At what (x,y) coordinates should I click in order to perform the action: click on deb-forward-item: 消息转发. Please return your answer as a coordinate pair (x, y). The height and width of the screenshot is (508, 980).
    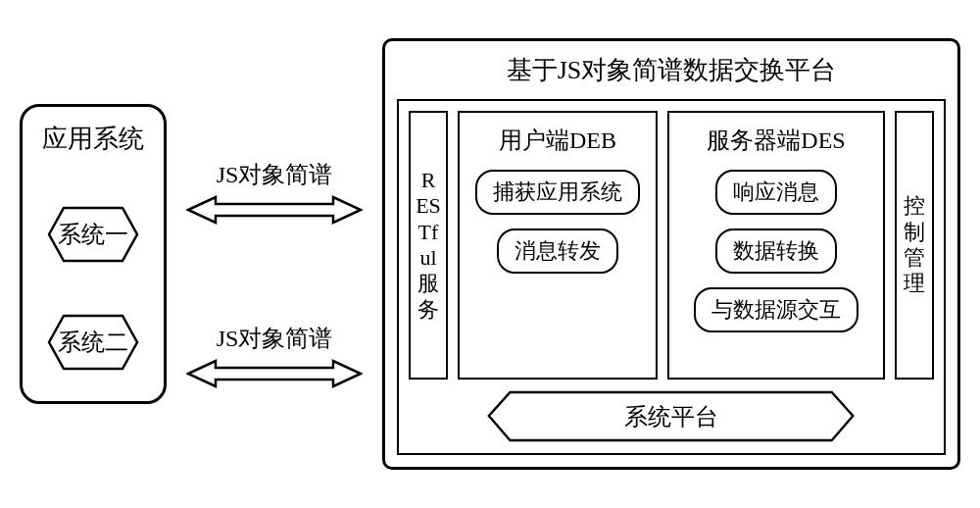
    Looking at the image, I should click on (558, 251).